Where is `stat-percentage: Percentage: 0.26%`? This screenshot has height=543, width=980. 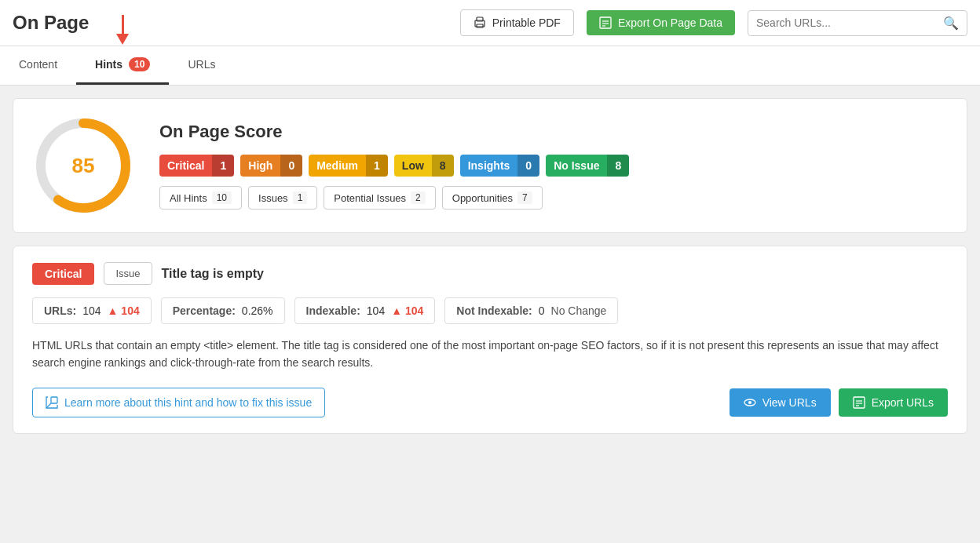 stat-percentage: Percentage: 0.26% is located at coordinates (223, 311).